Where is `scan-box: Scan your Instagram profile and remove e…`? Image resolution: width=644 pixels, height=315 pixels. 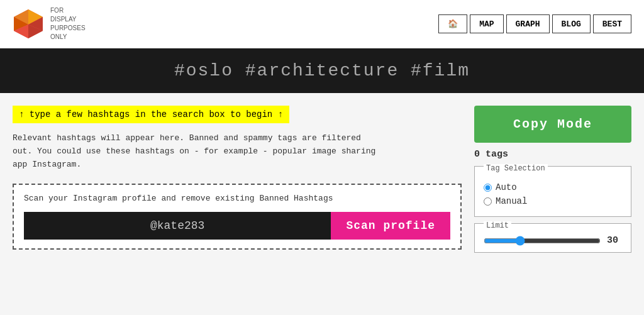 scan-box: Scan your Instagram profile and remove e… is located at coordinates (237, 216).